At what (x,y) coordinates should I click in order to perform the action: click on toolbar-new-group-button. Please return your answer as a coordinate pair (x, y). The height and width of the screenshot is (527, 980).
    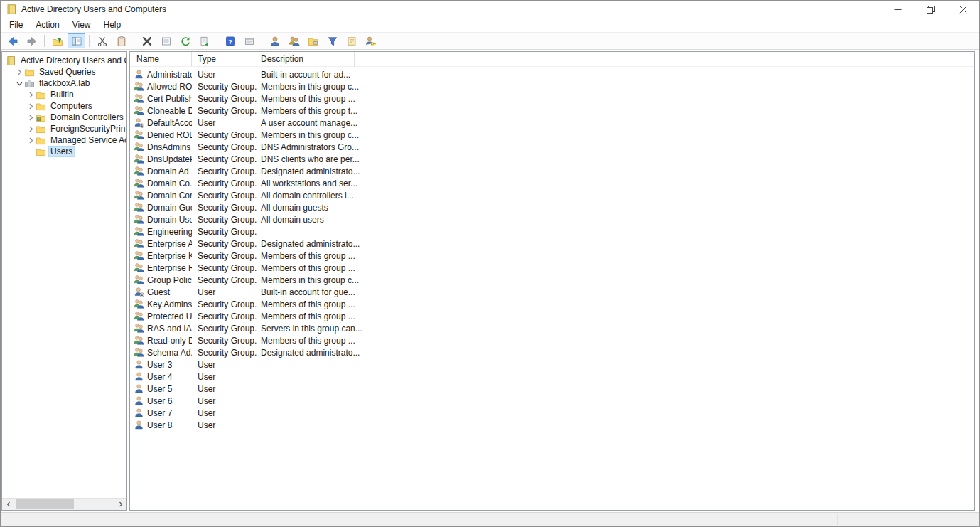
    Looking at the image, I should click on (294, 41).